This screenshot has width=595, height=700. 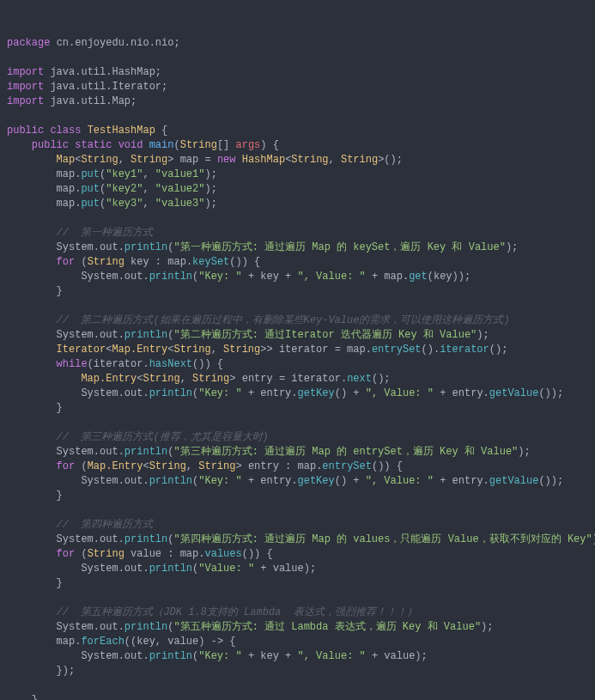 What do you see at coordinates (26, 131) in the screenshot?
I see `public-keyword: public` at bounding box center [26, 131].